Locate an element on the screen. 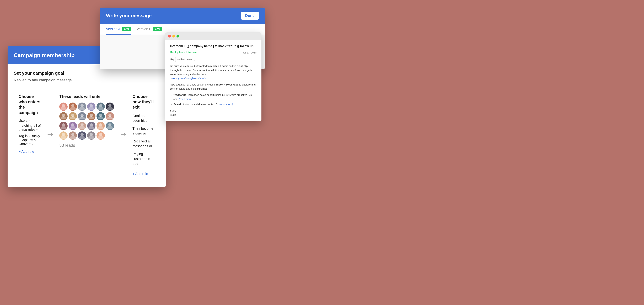  write-modal-done-button: Done is located at coordinates (250, 16).